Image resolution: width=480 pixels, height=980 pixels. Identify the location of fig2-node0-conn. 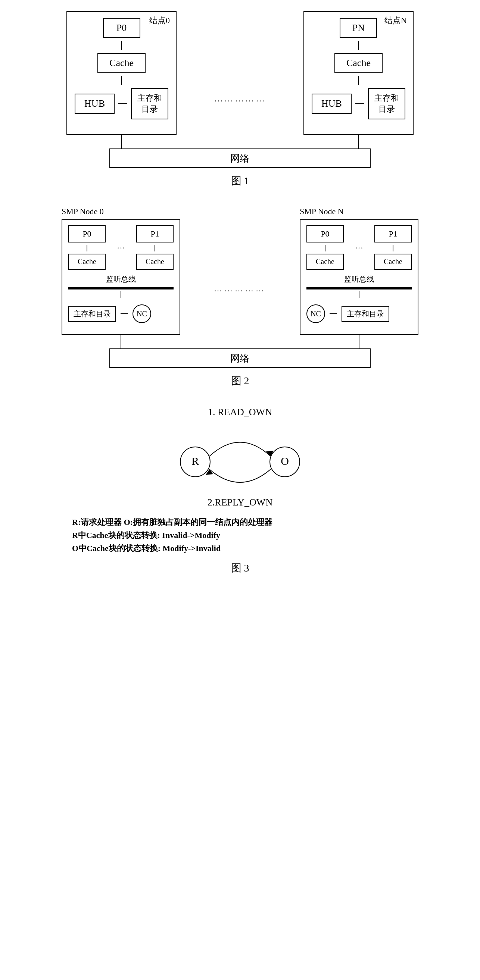
(121, 342).